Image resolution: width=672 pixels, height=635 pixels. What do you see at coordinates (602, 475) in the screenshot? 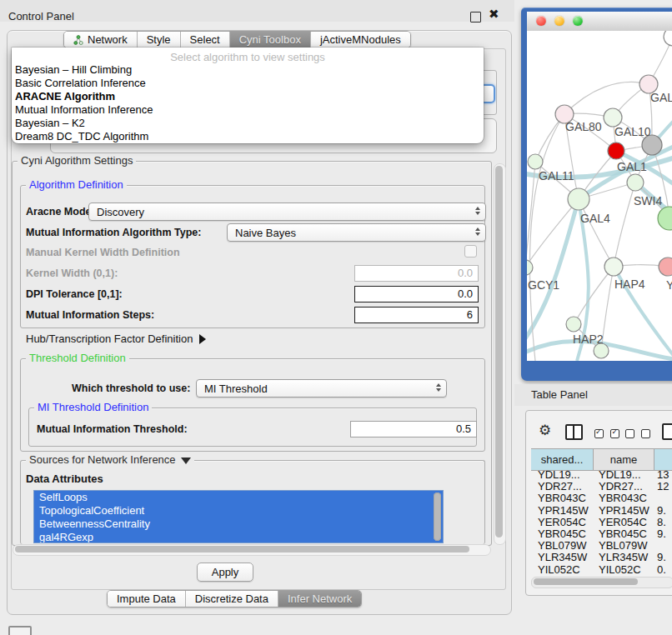
I see `table-row: YDL19...YDL19...13` at bounding box center [602, 475].